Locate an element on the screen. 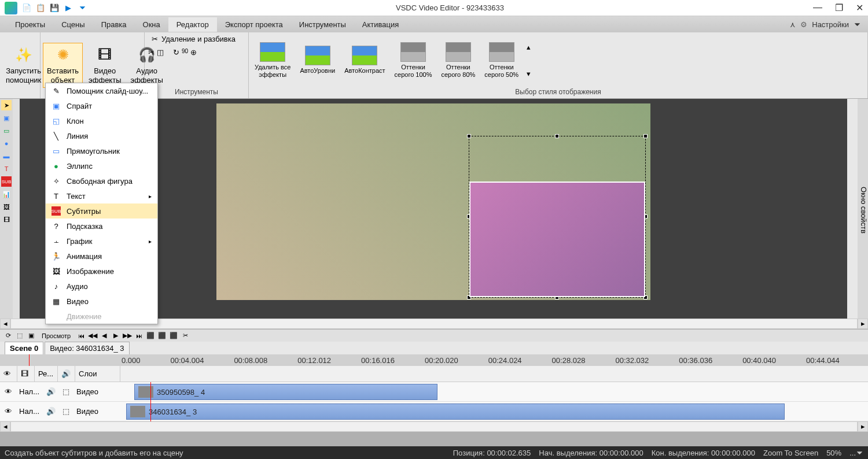 Image resolution: width=868 pixels, height=459 pixels. styles-scroll-down: ▾ is located at coordinates (529, 74).